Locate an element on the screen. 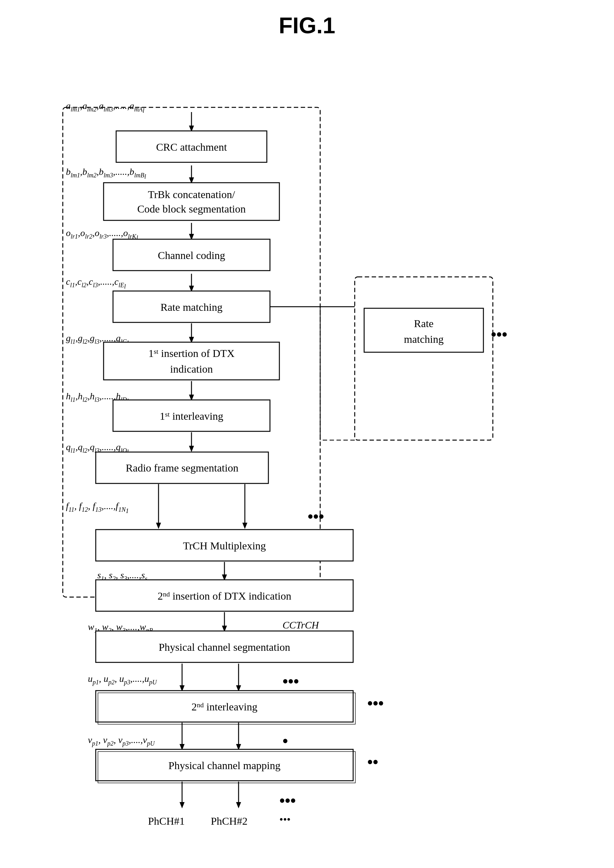 This screenshot has height=868, width=614. svg-text: hl1,hl2,hl3,.....,hlDl is located at coordinates (97, 398).